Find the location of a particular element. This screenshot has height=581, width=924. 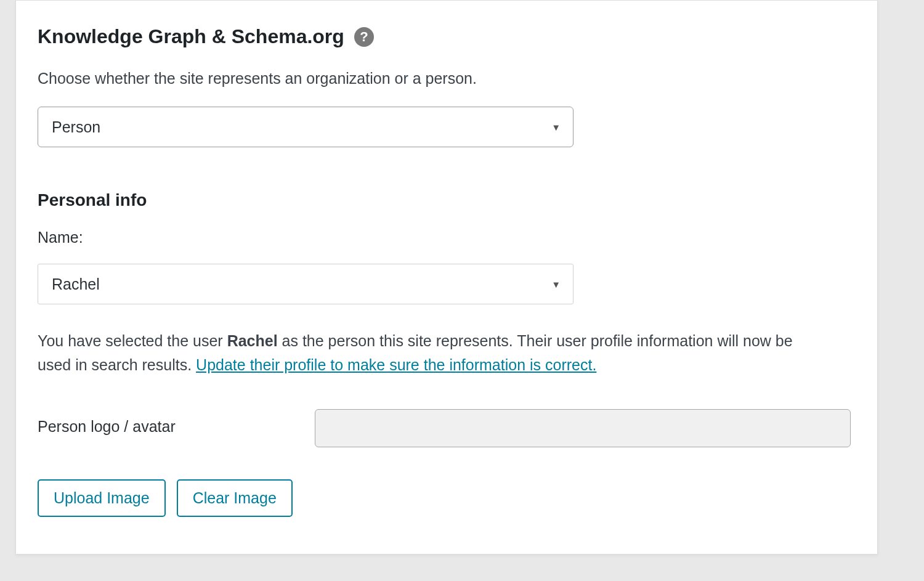

avatar-button-row: Upload Image Clear Image is located at coordinates (447, 498).